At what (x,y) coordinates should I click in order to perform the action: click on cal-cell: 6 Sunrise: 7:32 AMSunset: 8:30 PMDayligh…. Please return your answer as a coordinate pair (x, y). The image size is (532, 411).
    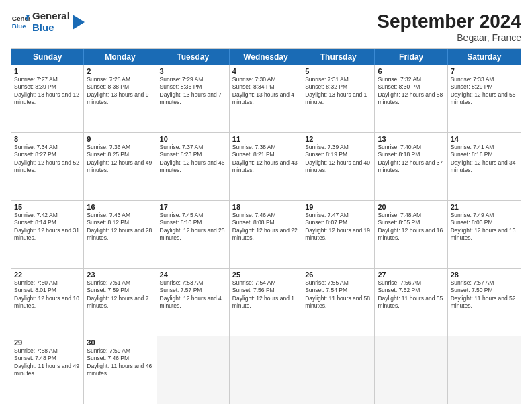
    Looking at the image, I should click on (411, 99).